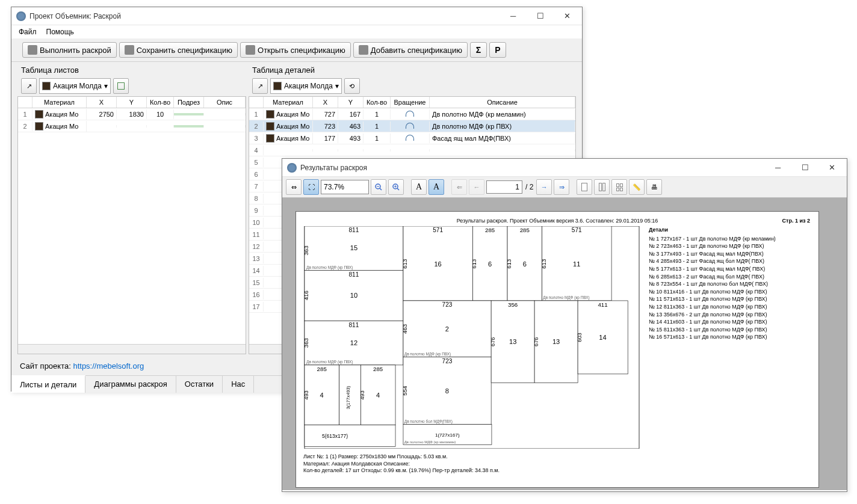 This screenshot has height=504, width=857. I want to click on zoom-out-button, so click(379, 187).